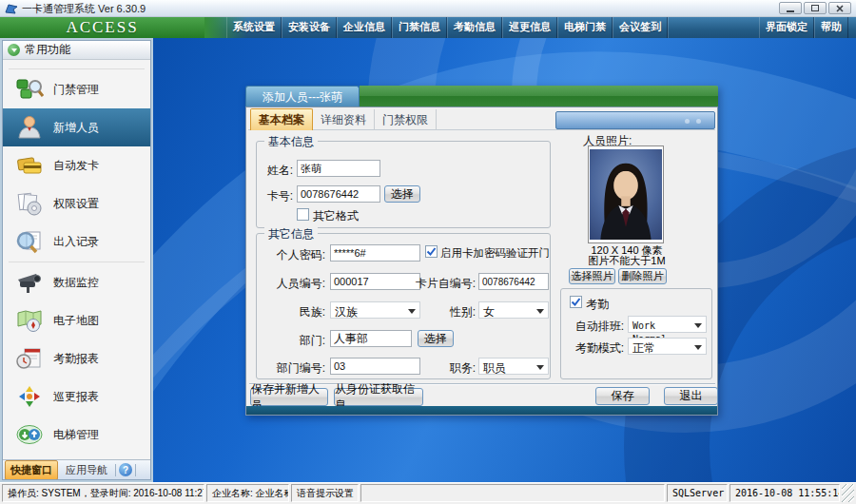  I want to click on sidebar-item-data-monitor: 数据监控, so click(76, 282).